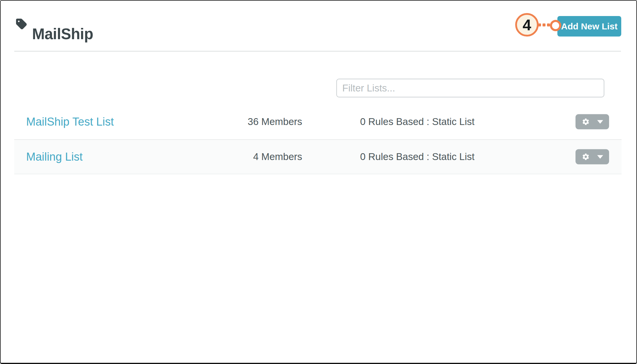 The image size is (637, 364). What do you see at coordinates (527, 25) in the screenshot?
I see `annotation-step-badge: 4` at bounding box center [527, 25].